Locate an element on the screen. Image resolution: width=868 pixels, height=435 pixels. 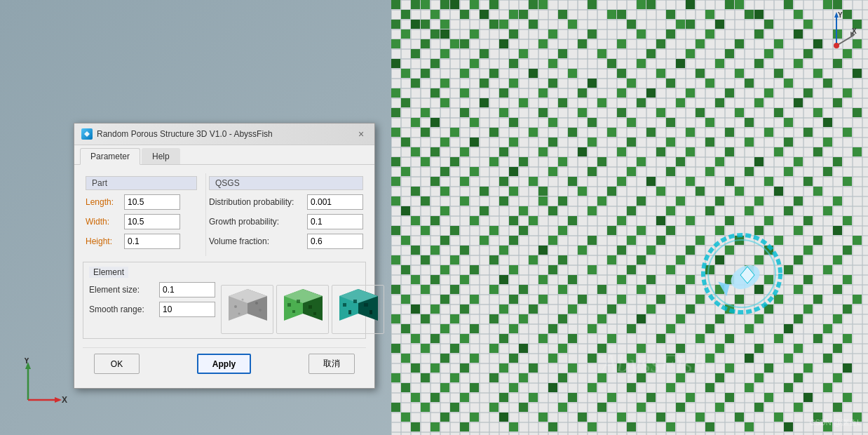
element-size-input is located at coordinates (187, 290).